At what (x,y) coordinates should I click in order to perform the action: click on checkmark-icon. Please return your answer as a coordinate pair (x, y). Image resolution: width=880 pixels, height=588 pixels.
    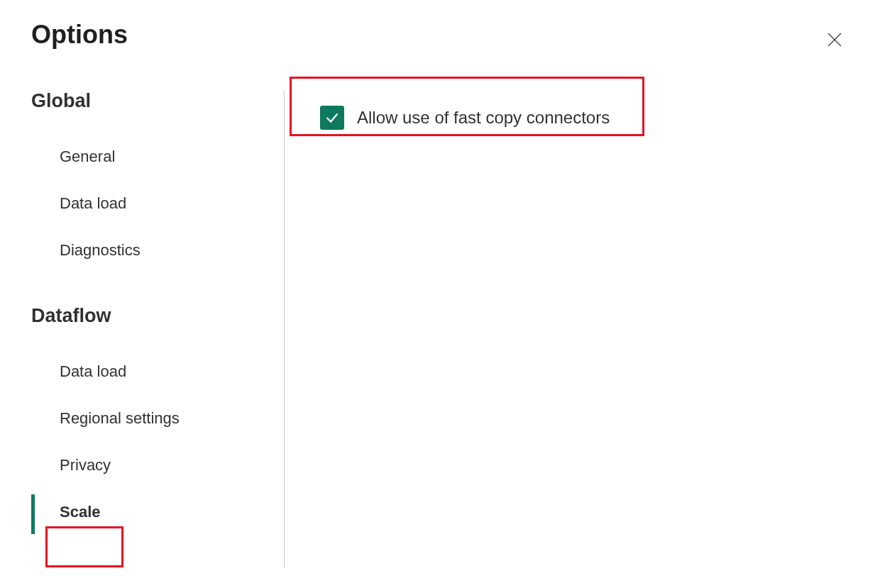
    Looking at the image, I should click on (332, 118).